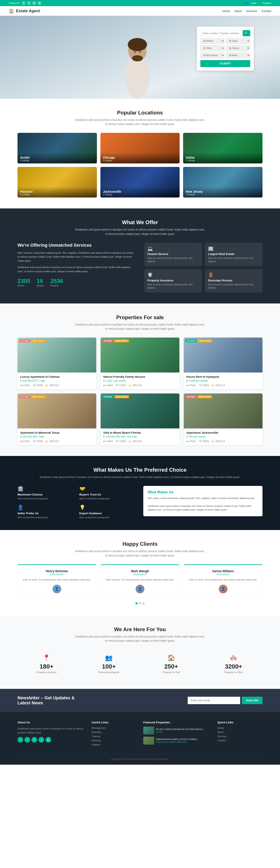 This screenshot has width=280, height=868. I want to click on baths-select: All Baths, so click(238, 55).